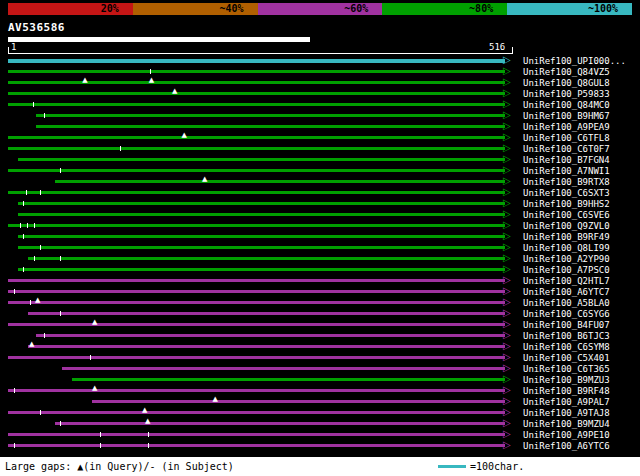  Describe the element at coordinates (566, 160) in the screenshot. I see `hit-label: UniRef100_B7FGN4` at that location.